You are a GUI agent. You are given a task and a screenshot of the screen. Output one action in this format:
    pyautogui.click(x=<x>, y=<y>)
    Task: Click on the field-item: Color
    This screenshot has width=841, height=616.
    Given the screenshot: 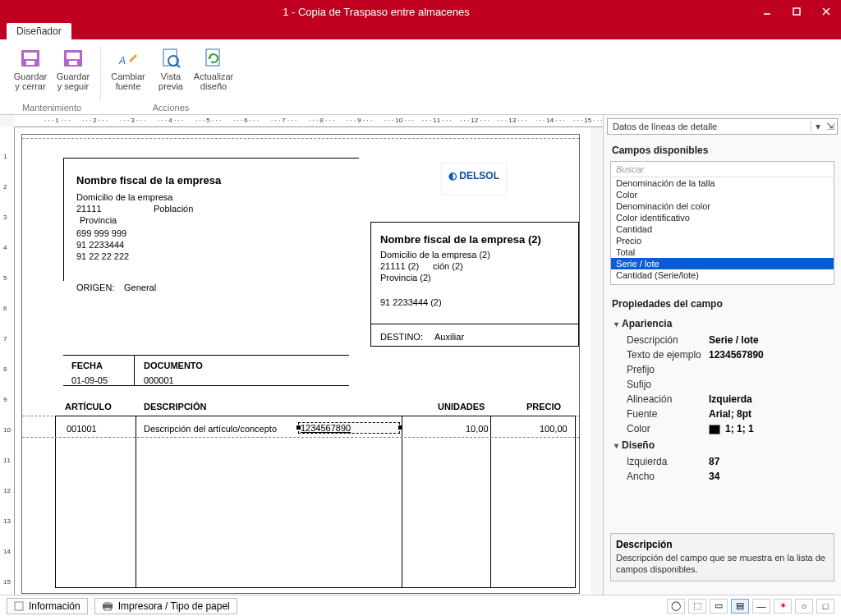 What is the action you would take?
    pyautogui.click(x=723, y=195)
    